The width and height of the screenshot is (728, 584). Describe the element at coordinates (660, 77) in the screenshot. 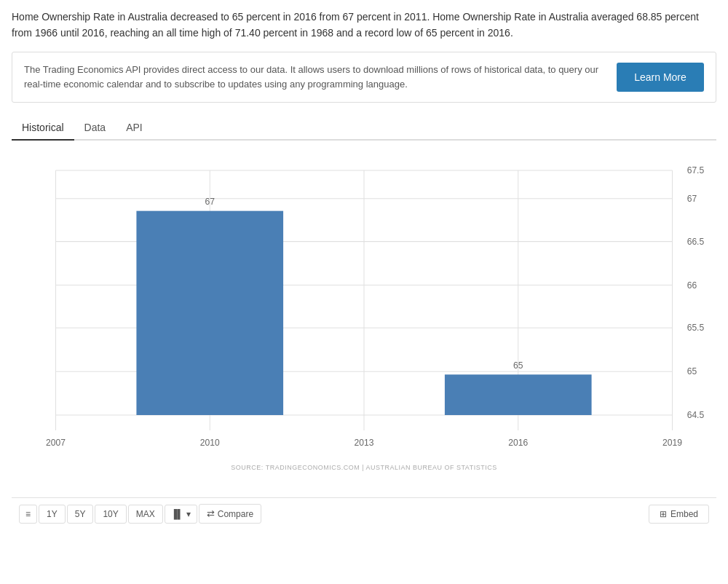

I see `learn-more-button: Learn More` at that location.